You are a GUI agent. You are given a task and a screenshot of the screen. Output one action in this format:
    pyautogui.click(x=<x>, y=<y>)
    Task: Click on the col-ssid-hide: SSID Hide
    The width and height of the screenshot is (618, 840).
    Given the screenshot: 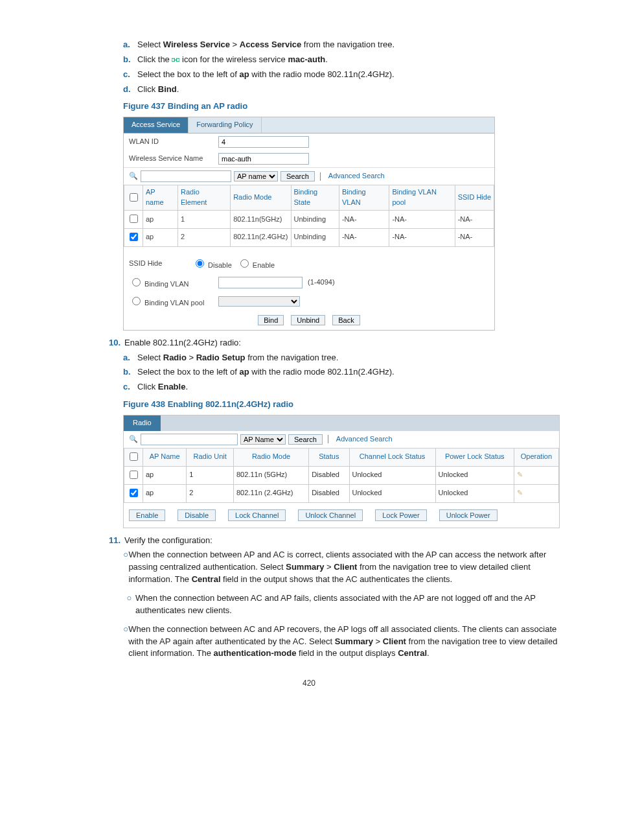 What is the action you would take?
    pyautogui.click(x=474, y=198)
    